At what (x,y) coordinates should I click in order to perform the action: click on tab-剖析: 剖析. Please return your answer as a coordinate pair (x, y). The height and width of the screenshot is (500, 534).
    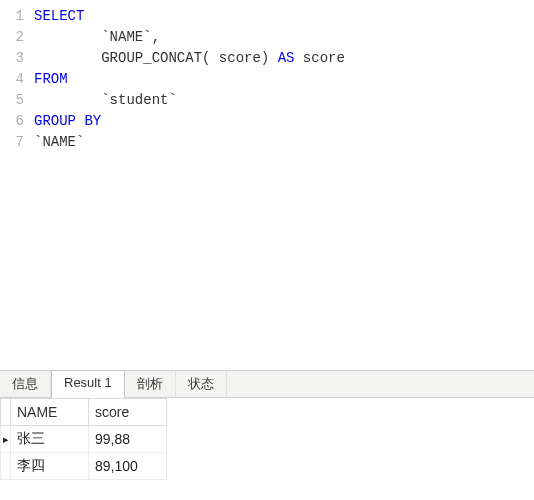
    Looking at the image, I should click on (150, 384).